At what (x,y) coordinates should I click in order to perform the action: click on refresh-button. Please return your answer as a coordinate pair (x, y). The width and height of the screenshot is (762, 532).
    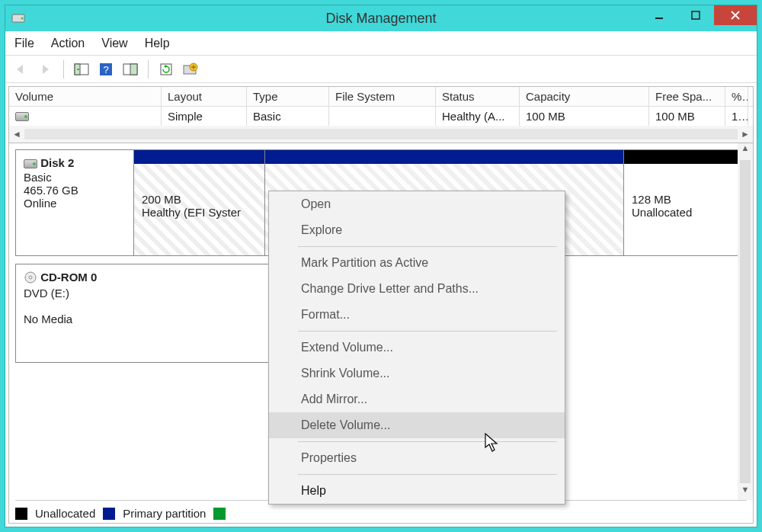
    Looking at the image, I should click on (166, 69).